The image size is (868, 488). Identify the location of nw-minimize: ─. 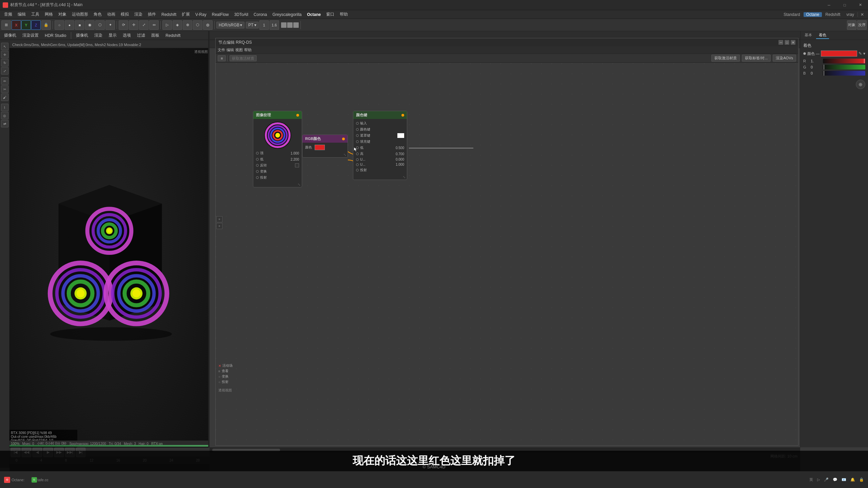
(781, 42).